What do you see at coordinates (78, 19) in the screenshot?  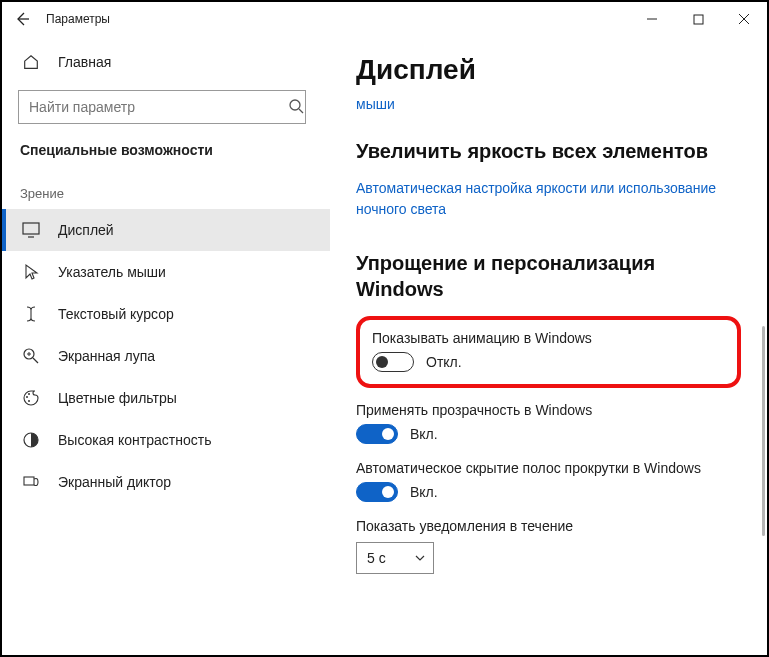 I see `window-title: Параметры` at bounding box center [78, 19].